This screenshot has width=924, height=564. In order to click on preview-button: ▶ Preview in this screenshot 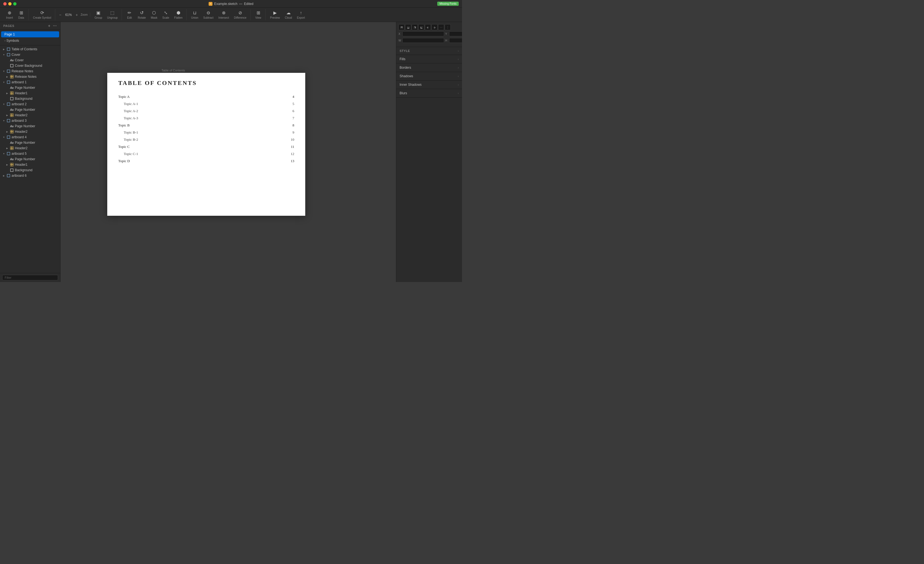, I will do `click(275, 15)`.